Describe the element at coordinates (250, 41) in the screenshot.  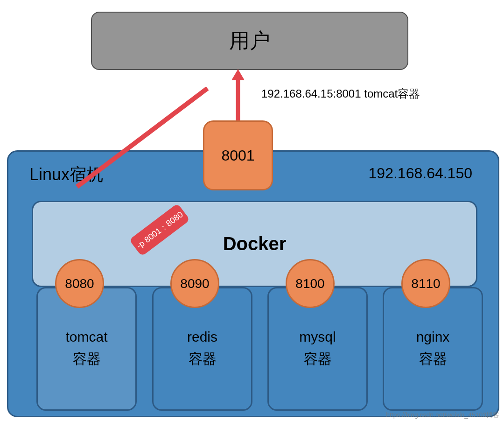
I see `user-box: 用户` at that location.